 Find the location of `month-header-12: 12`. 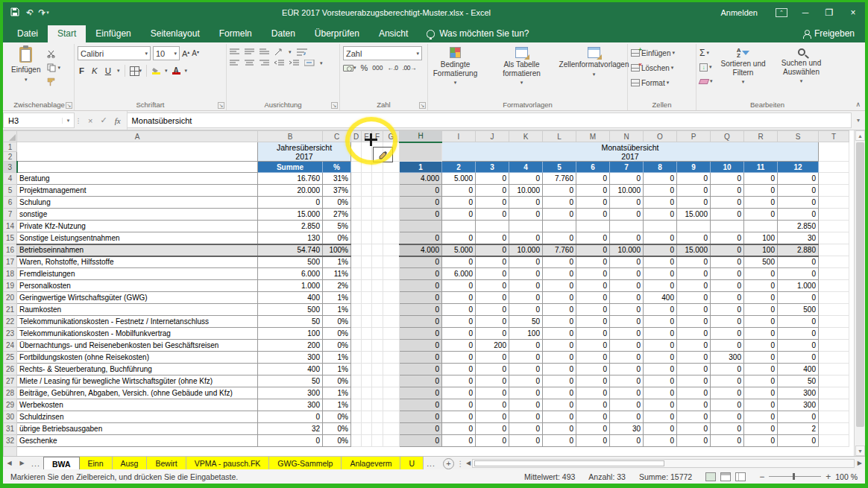

month-header-12: 12 is located at coordinates (798, 167).